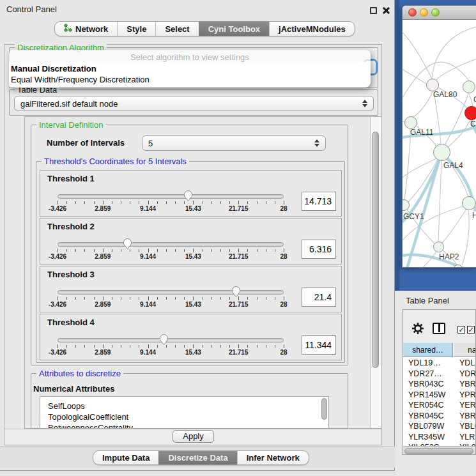 The image size is (476, 476). I want to click on apply-button: Apply, so click(193, 436).